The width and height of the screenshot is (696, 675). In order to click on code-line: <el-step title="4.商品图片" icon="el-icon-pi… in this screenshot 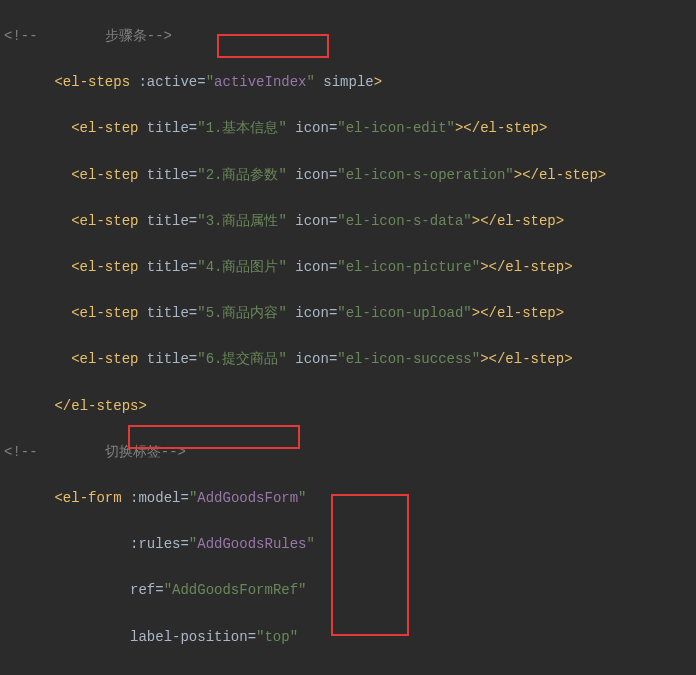, I will do `click(350, 268)`.